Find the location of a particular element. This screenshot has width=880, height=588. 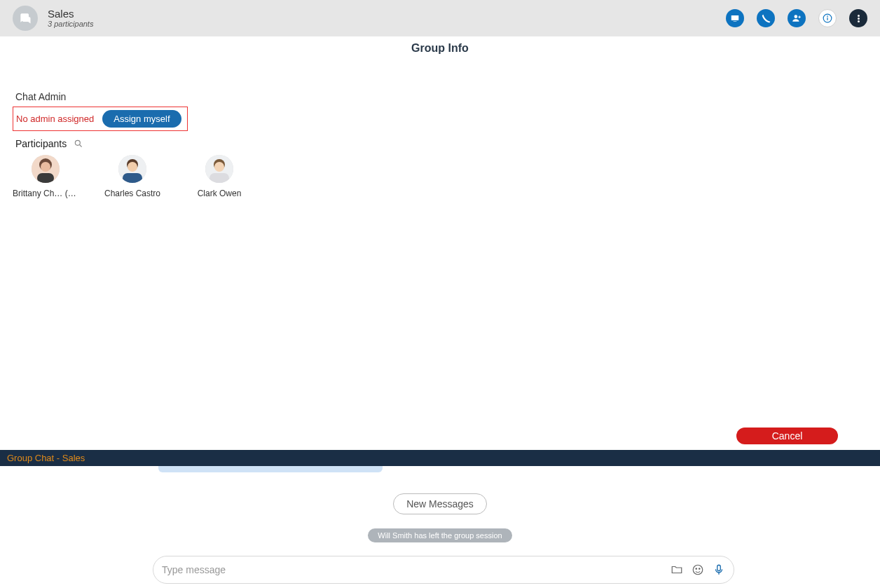

panel-title: Group Info is located at coordinates (440, 48).